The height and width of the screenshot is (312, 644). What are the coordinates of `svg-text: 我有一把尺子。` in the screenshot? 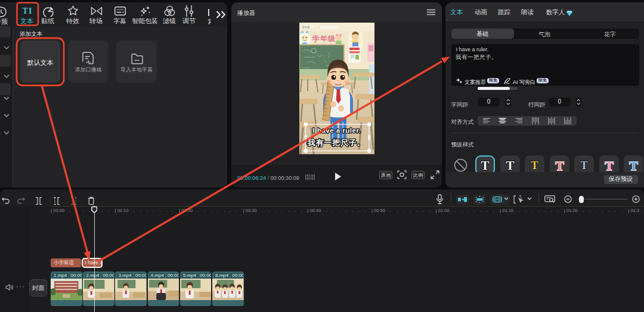 It's located at (336, 143).